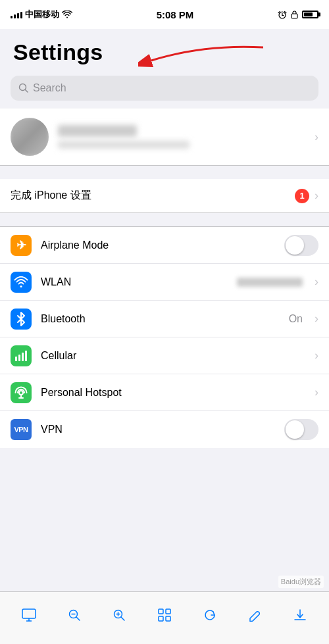  Describe the element at coordinates (21, 356) in the screenshot. I see `cellular-icon-container` at that location.